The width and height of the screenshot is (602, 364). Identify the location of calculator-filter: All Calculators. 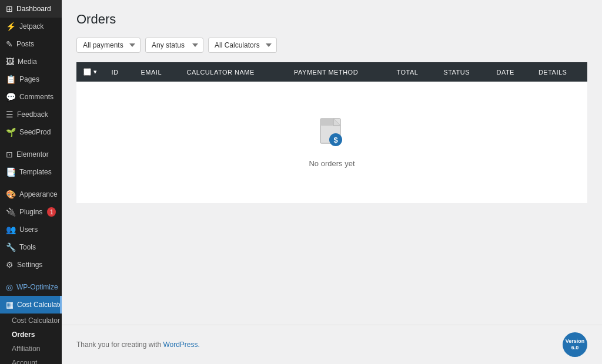
(242, 45).